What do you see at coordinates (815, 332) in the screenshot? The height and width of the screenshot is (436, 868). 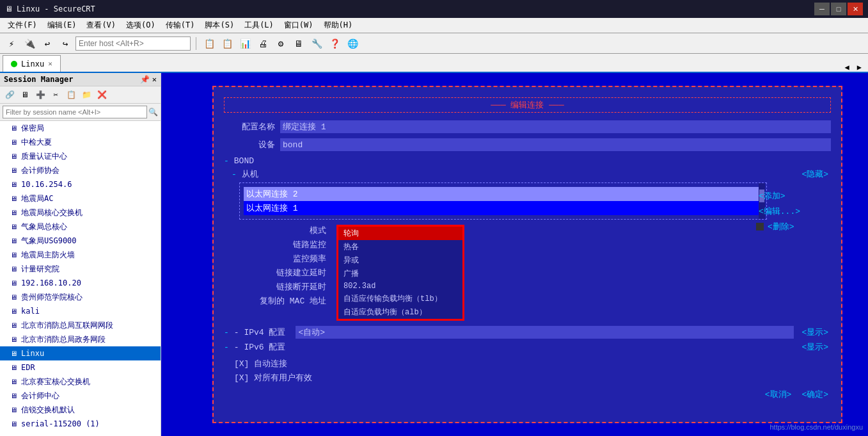 I see `show-ipv4-button: <显示>` at bounding box center [815, 332].